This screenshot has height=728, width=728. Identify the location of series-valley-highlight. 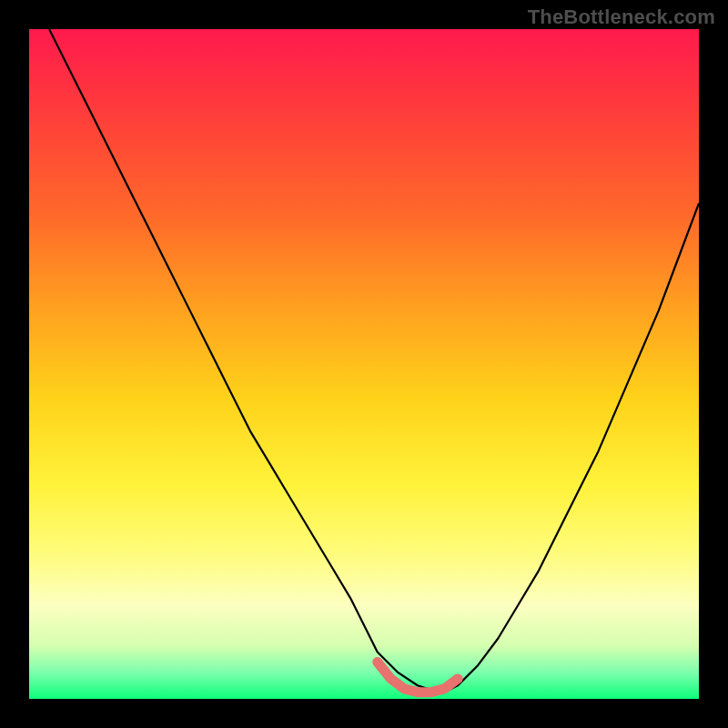
(418, 677).